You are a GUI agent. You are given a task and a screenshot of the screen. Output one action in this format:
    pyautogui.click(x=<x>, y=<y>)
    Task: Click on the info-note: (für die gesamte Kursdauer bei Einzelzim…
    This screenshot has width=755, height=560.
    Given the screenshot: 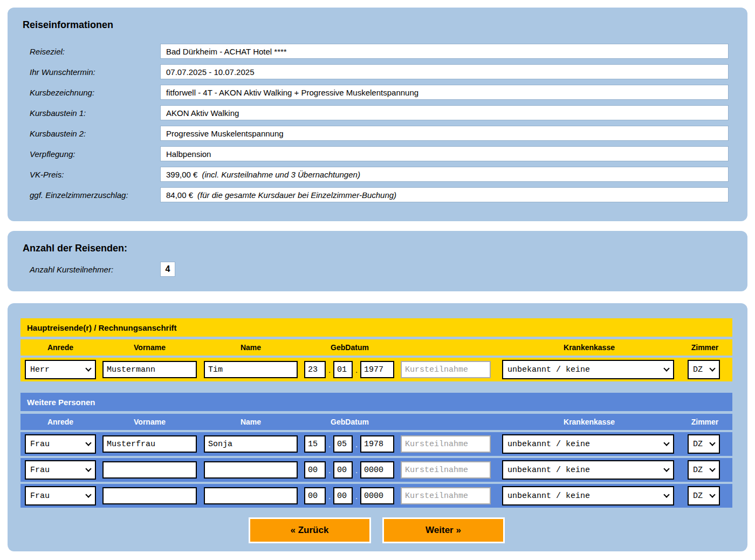 What is the action you would take?
    pyautogui.click(x=297, y=195)
    